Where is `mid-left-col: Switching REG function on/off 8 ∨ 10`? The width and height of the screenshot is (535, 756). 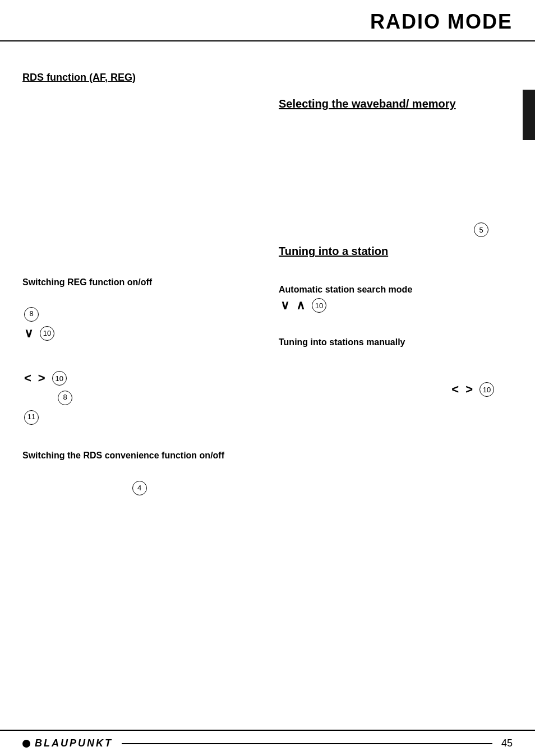
mid-left-col: Switching REG function on/off 8 ∨ 10 is located at coordinates (145, 287).